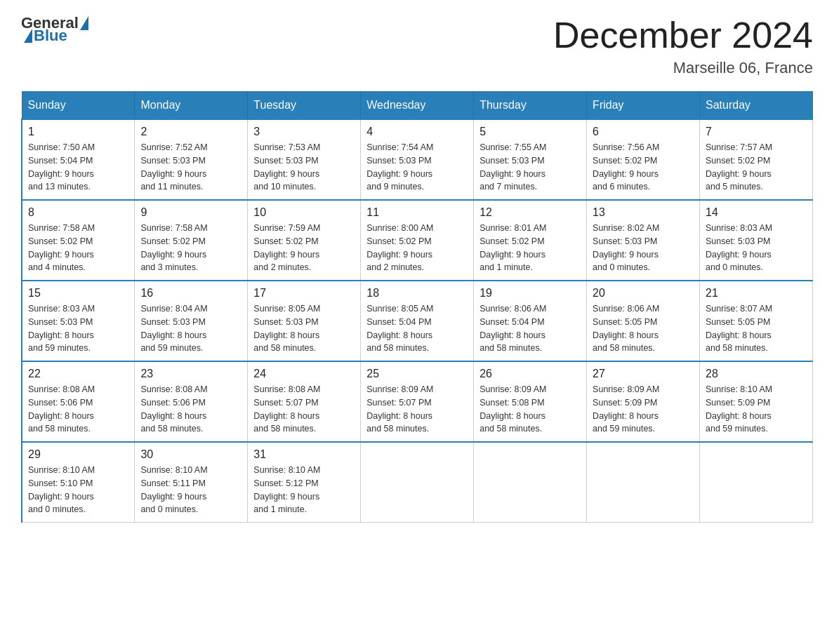 The image size is (834, 644). I want to click on day-number: 14, so click(756, 213).